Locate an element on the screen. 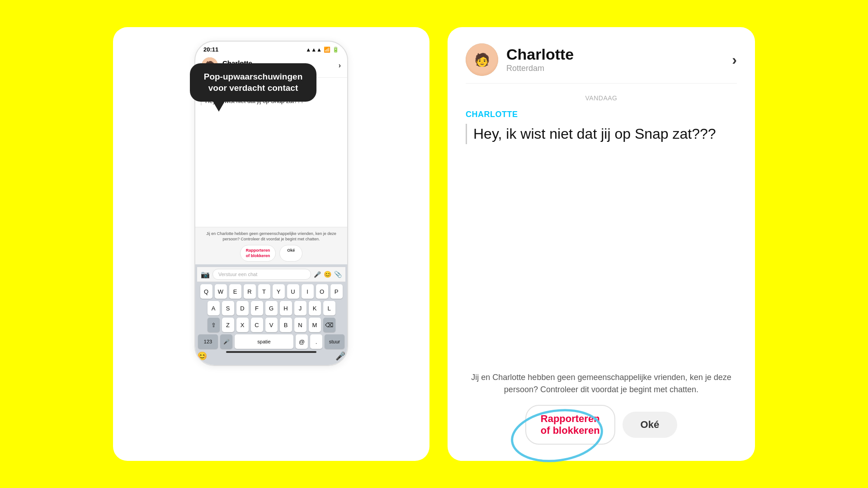 This screenshot has width=868, height=488. key-w: W is located at coordinates (221, 291).